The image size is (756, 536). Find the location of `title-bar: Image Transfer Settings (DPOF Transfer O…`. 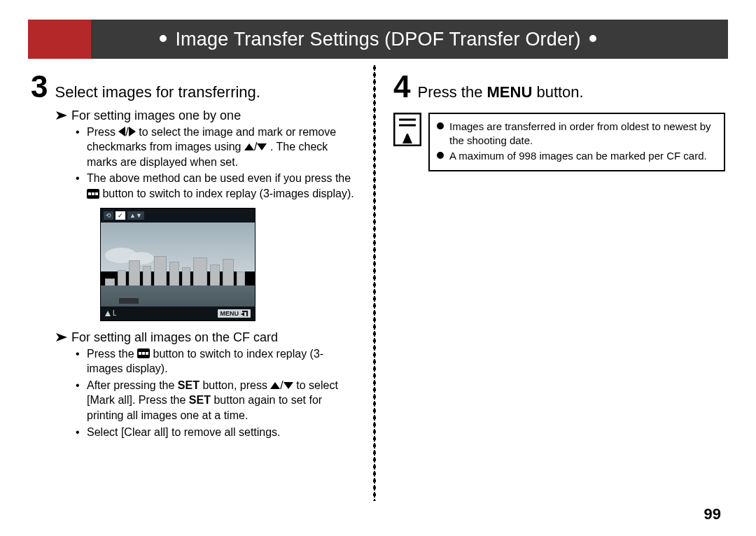

title-bar: Image Transfer Settings (DPOF Transfer O… is located at coordinates (378, 39).